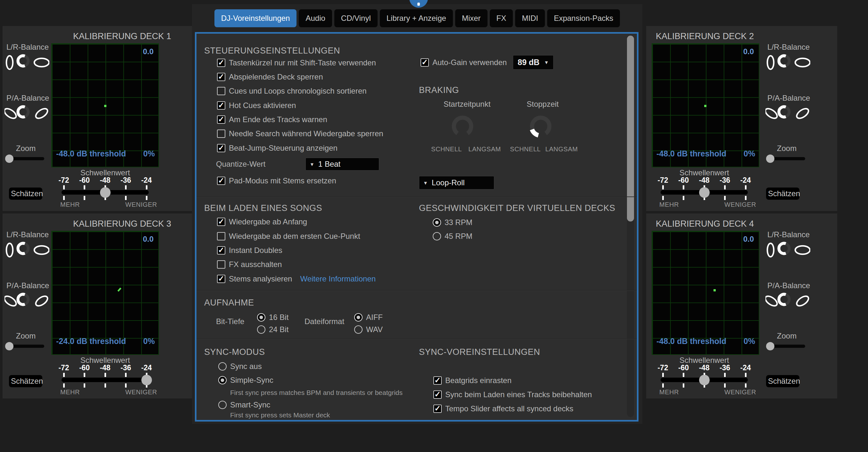 Image resolution: width=868 pixels, height=452 pixels. What do you see at coordinates (262, 222) in the screenshot?
I see `setting-row: Wiedergabe ab Anfang` at bounding box center [262, 222].